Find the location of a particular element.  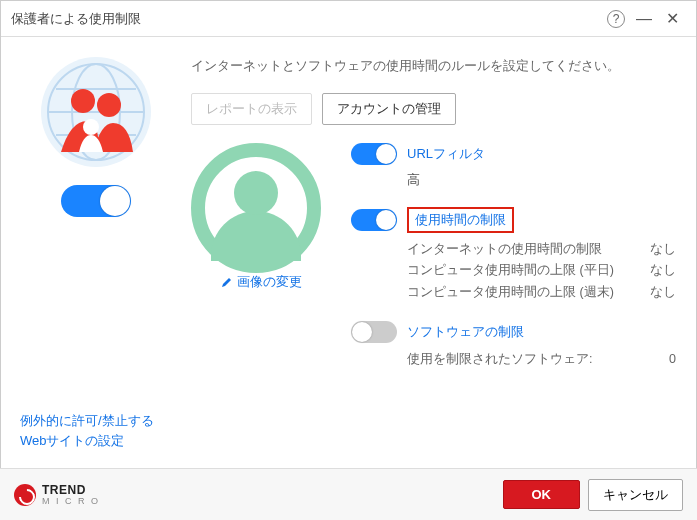

titlebar: 保護者による使用制限 ? ― ✕ is located at coordinates (348, 19).